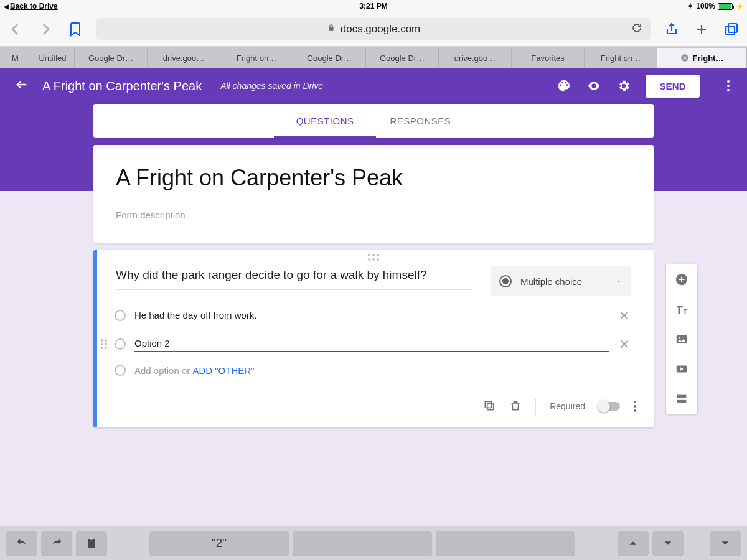  Describe the element at coordinates (728, 86) in the screenshot. I see `more-menu-button` at that location.